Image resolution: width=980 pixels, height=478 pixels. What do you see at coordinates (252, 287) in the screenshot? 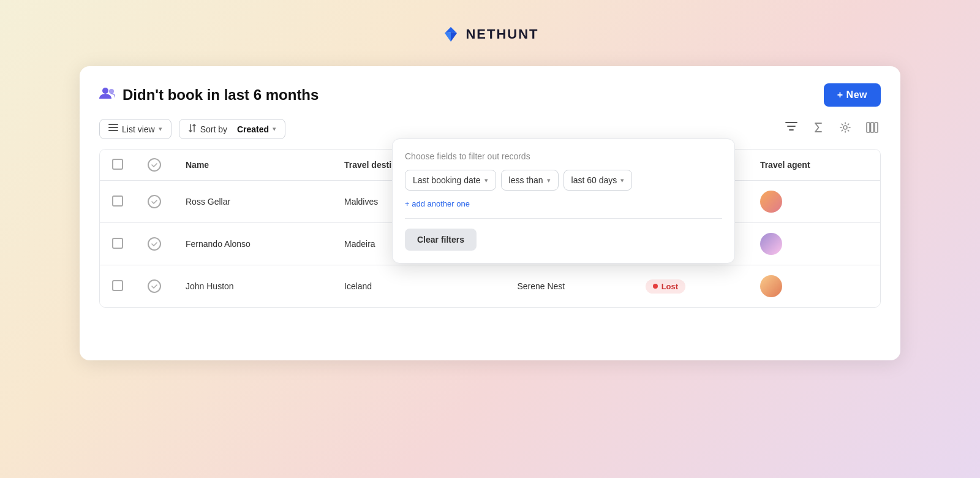
I see `row3-name: John Huston` at bounding box center [252, 287].